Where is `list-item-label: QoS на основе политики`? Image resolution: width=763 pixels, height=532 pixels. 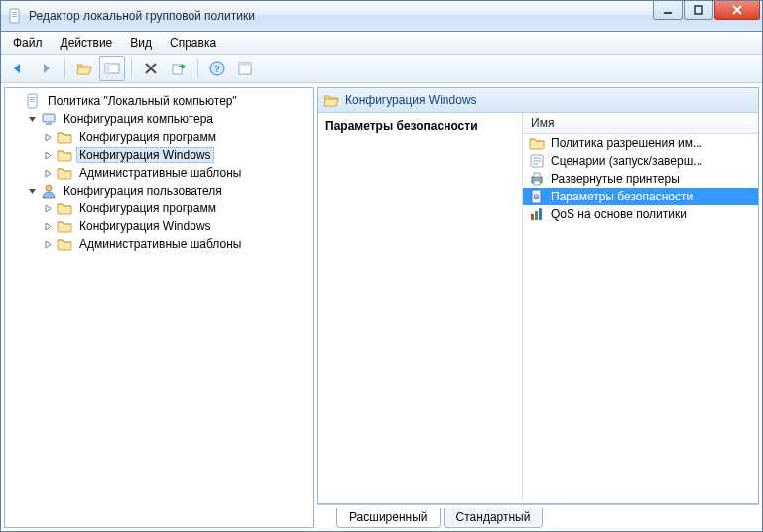
list-item-label: QoS на основе политики is located at coordinates (619, 214).